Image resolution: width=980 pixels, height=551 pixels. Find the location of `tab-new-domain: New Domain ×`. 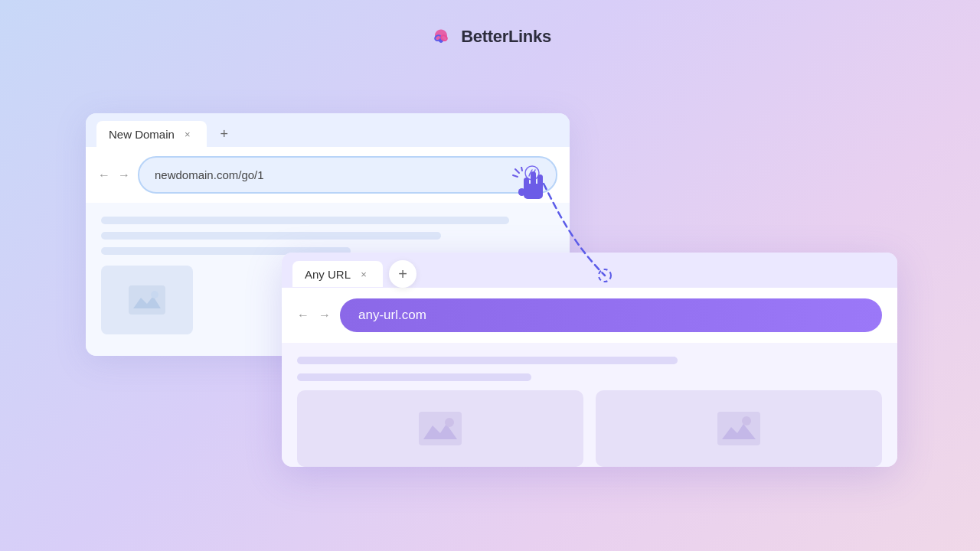

tab-new-domain: New Domain × is located at coordinates (152, 134).